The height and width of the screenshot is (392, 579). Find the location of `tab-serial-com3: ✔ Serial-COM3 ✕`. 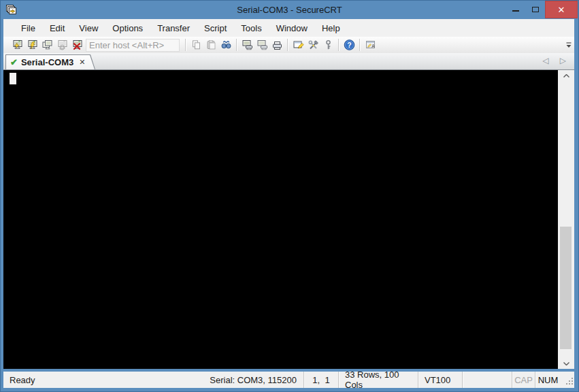

tab-serial-com3: ✔ Serial-COM3 ✕ is located at coordinates (50, 62).